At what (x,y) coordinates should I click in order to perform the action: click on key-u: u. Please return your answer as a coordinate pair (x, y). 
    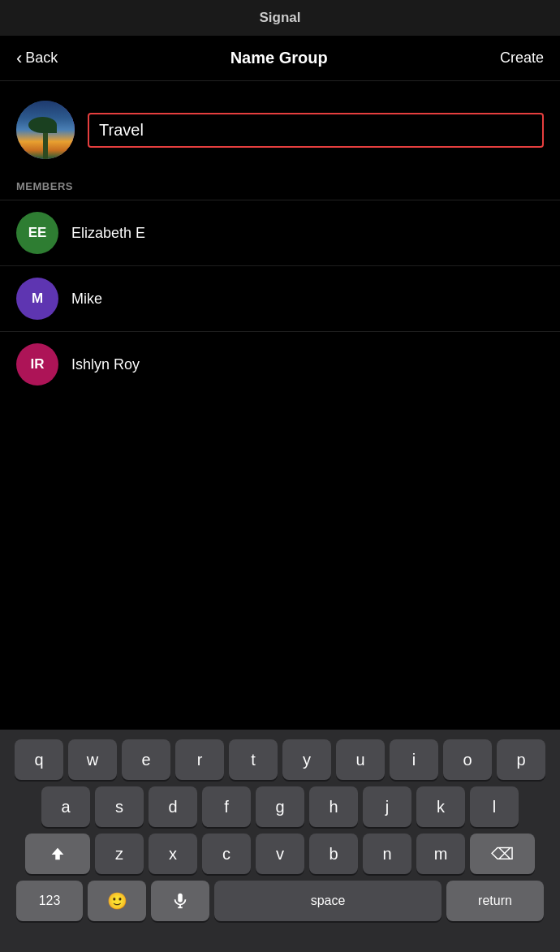
    Looking at the image, I should click on (360, 760).